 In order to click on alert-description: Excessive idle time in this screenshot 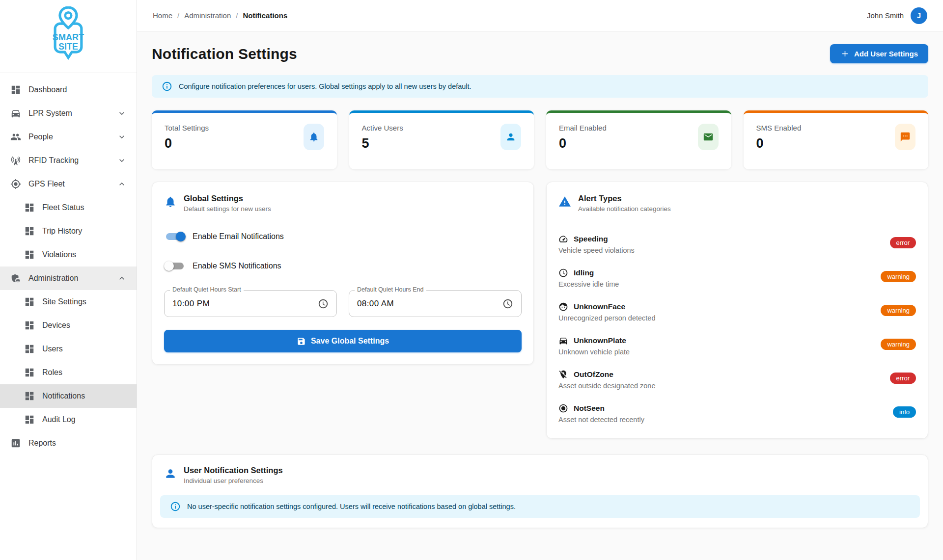, I will do `click(588, 284)`.